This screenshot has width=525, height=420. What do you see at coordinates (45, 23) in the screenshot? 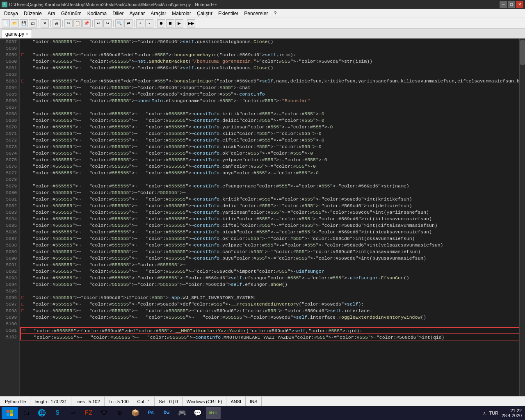
I see `close-button-t: ✕` at bounding box center [45, 23].